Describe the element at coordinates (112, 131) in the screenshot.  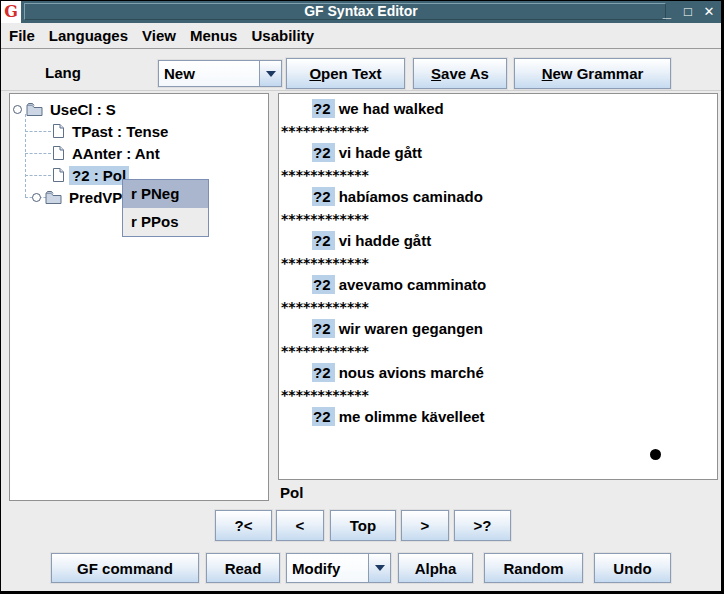
I see `tree-node-tpast: TPast : Tense` at that location.